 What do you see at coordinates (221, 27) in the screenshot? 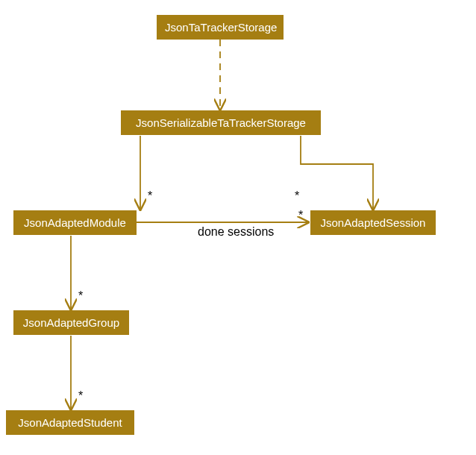
I see `class-label: JsonTaTrackerStorage` at bounding box center [221, 27].